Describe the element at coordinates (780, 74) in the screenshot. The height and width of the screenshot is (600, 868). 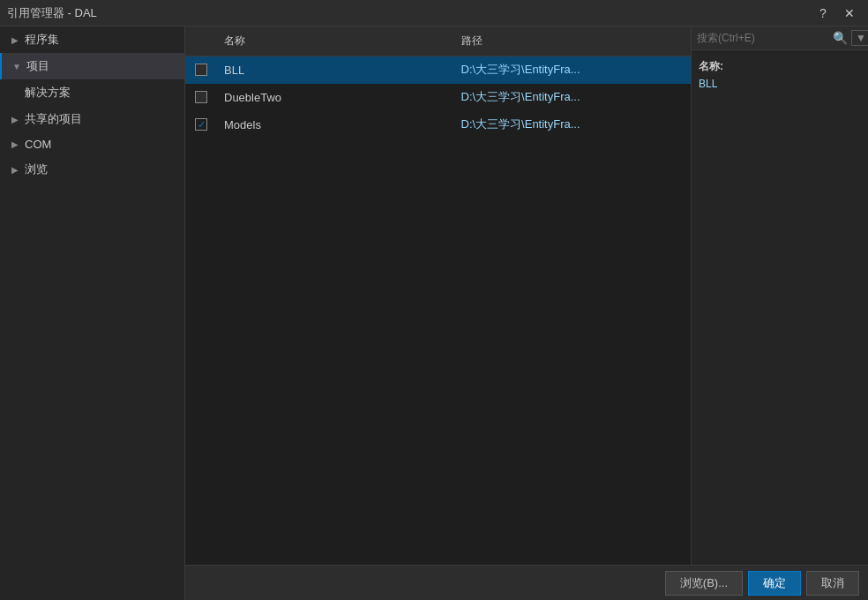
I see `detail-content: 名称: BLL` at that location.